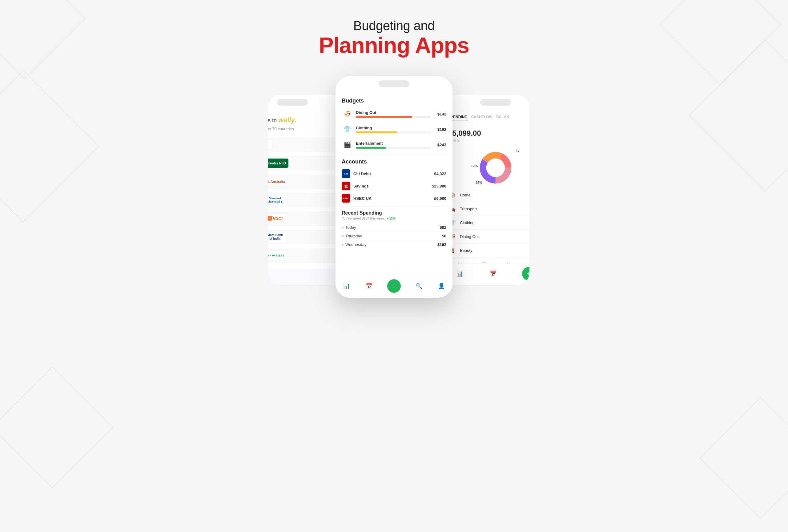  Describe the element at coordinates (496, 190) in the screenshot. I see `right-phone: SPENDING CASHFLOW BALAN $5,099.00 THIS M` at that location.